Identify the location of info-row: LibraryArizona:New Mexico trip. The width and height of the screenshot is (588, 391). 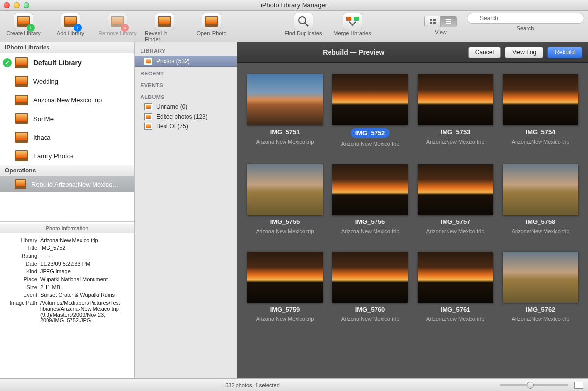
(67, 240).